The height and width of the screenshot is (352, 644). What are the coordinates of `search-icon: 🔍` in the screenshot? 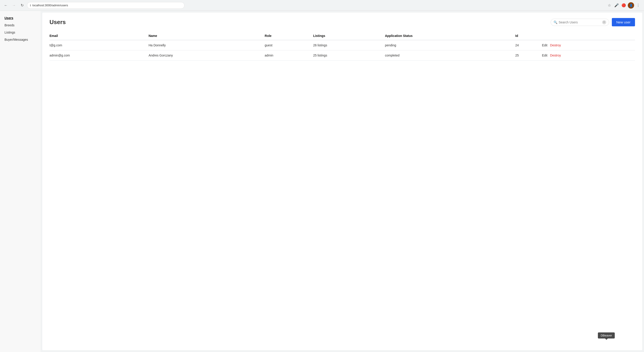 It's located at (556, 22).